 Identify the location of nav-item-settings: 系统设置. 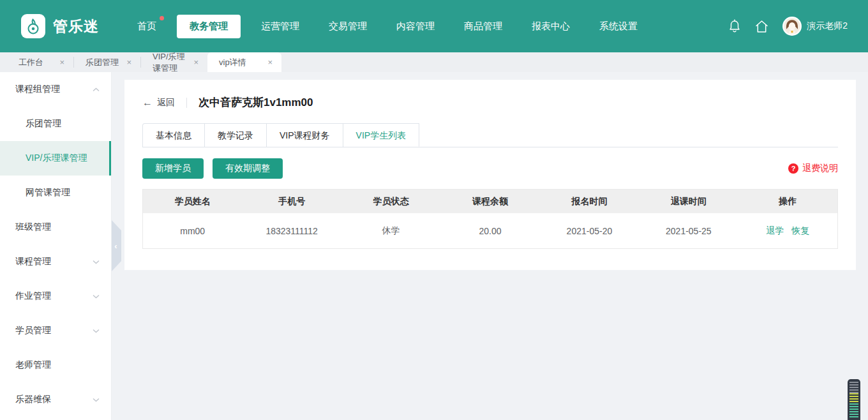
(618, 27).